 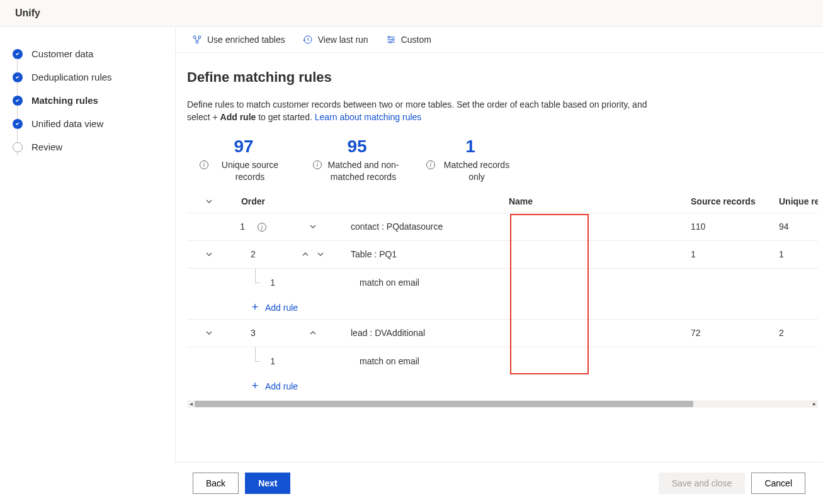 I want to click on back-button: Back, so click(x=215, y=483).